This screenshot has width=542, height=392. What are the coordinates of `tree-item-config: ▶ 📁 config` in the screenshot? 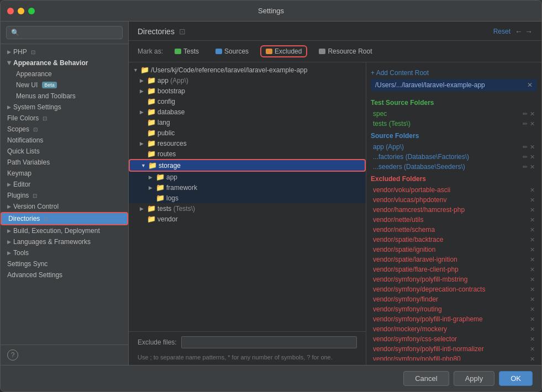 It's located at (248, 102).